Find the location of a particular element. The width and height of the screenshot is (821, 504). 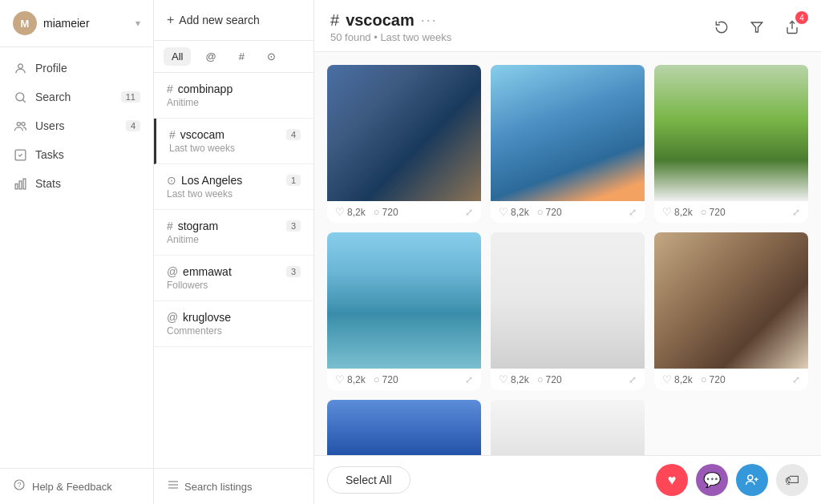

tasks-icon is located at coordinates (20, 155).